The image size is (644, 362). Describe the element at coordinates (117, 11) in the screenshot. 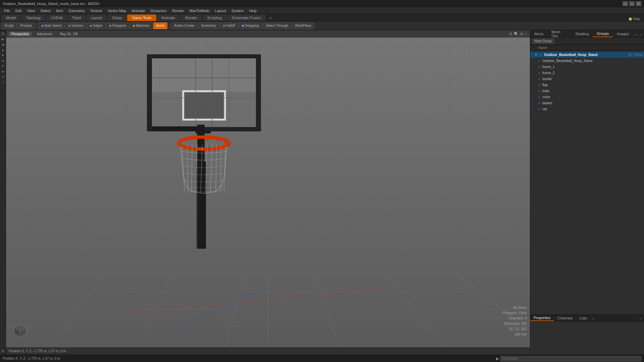

I see `menu-vertexmap: Vertex Map` at that location.